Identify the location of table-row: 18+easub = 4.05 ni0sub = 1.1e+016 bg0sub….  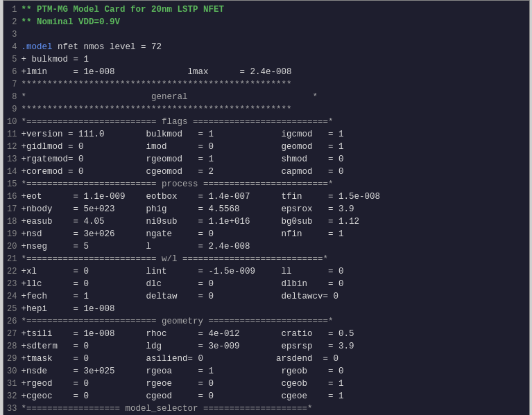
(266, 222).